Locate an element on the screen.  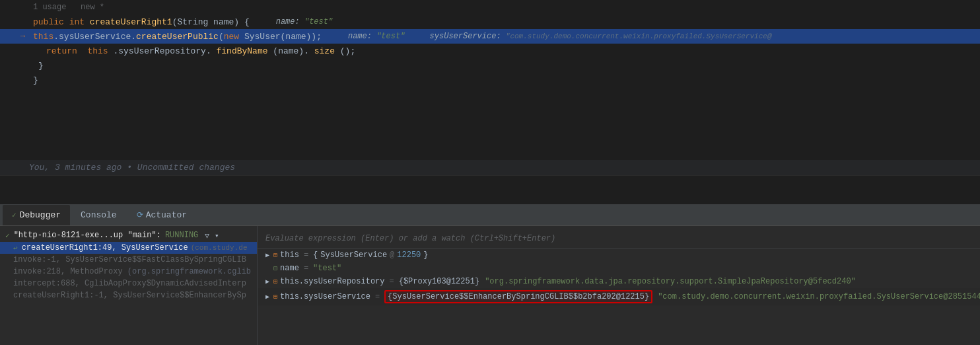
tab-debugger-label: Debugger is located at coordinates (40, 215).